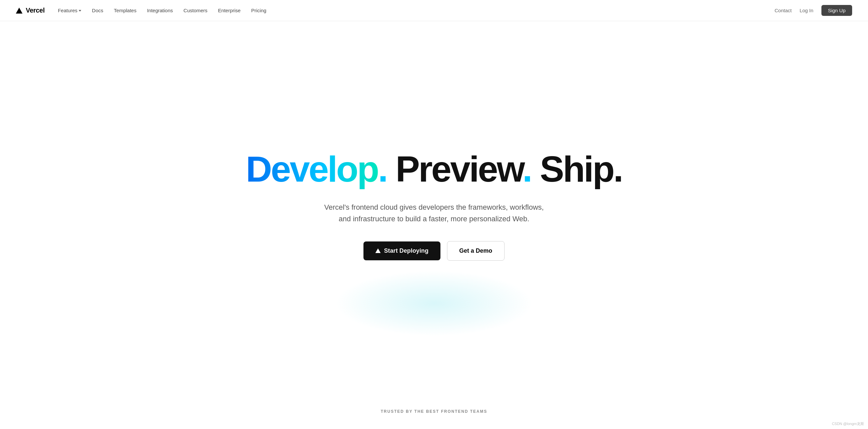 The width and height of the screenshot is (868, 429). What do you see at coordinates (807, 10) in the screenshot?
I see `login-link: Log In` at bounding box center [807, 10].